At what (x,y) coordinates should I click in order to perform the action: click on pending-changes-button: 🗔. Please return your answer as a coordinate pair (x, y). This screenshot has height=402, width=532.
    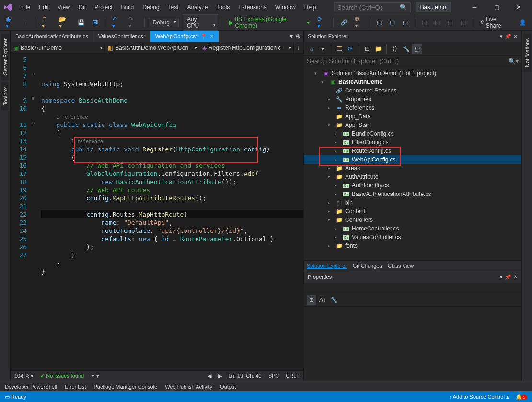
    Looking at the image, I should click on (339, 49).